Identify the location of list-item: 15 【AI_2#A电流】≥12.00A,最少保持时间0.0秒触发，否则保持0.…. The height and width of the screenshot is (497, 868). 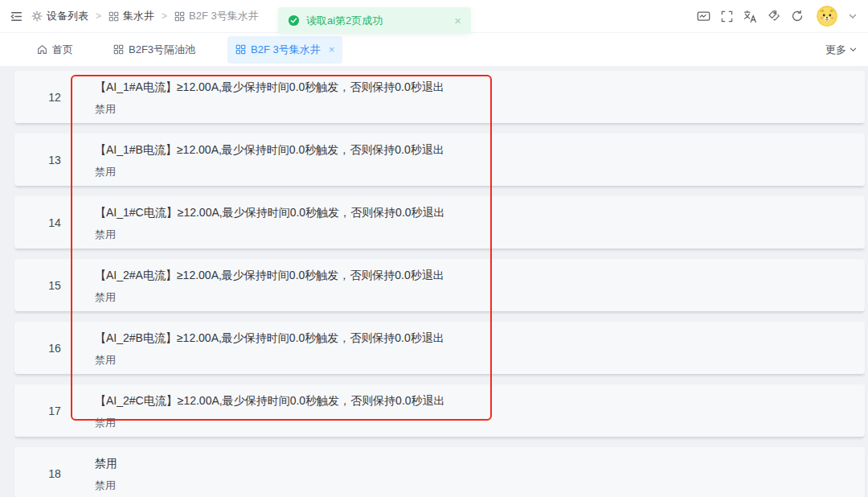
(440, 285).